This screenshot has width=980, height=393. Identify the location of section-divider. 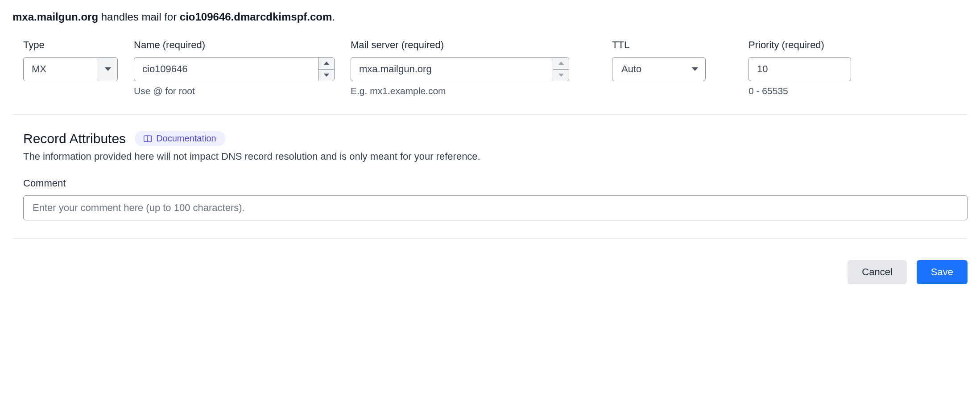
(490, 114).